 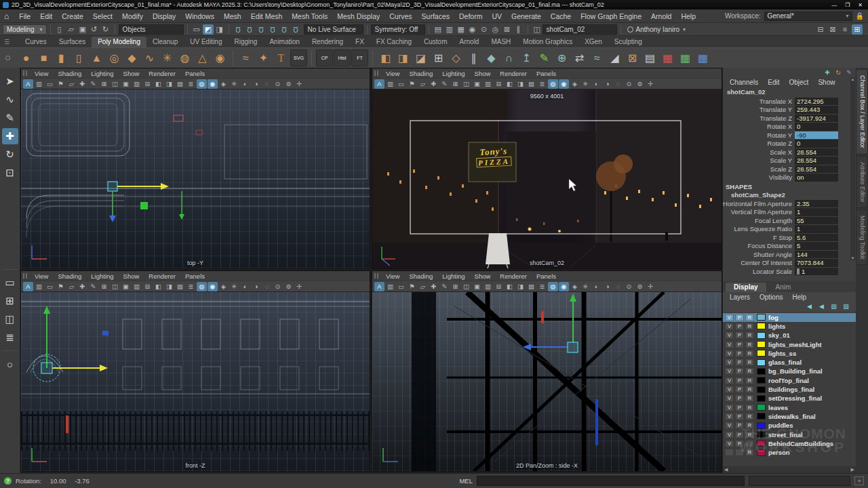 What do you see at coordinates (359, 58) in the screenshot?
I see `freeze-transform-icon: FT` at bounding box center [359, 58].